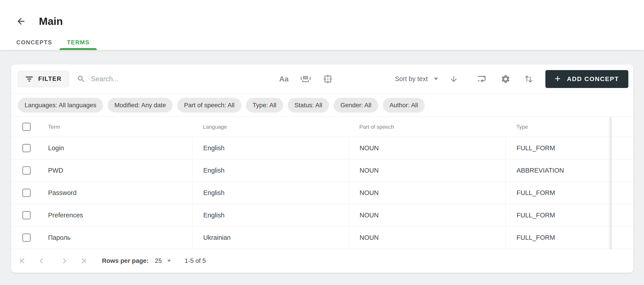  I want to click on gear-icon, so click(506, 79).